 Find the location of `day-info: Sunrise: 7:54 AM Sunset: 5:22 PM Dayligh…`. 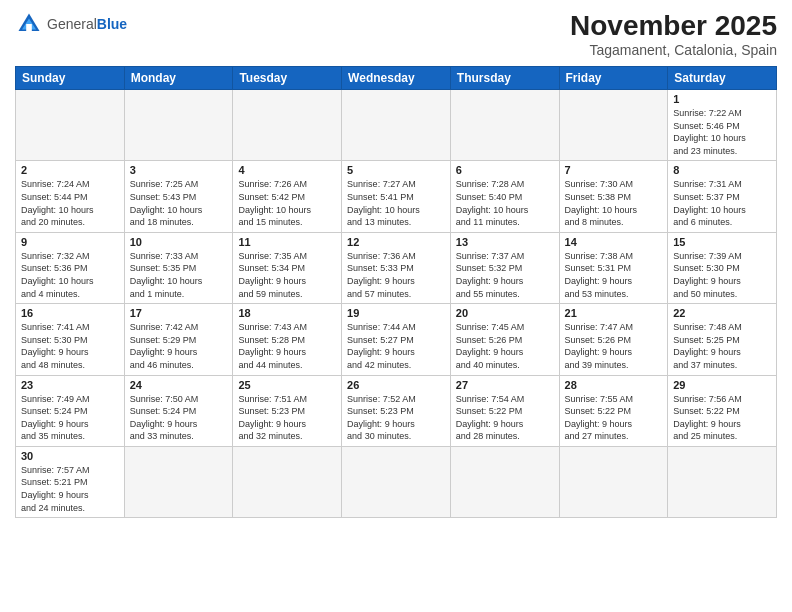

day-info: Sunrise: 7:54 AM Sunset: 5:22 PM Dayligh… is located at coordinates (505, 418).